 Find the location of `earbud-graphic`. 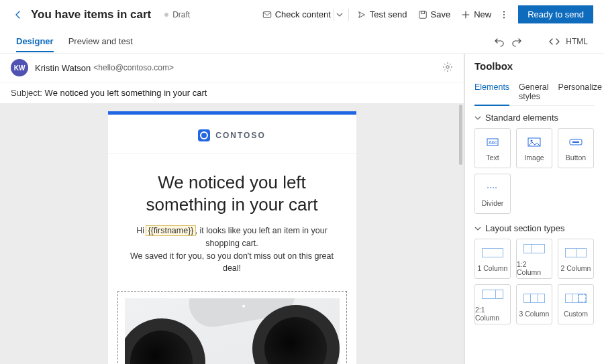

earbud-graphic is located at coordinates (165, 341).